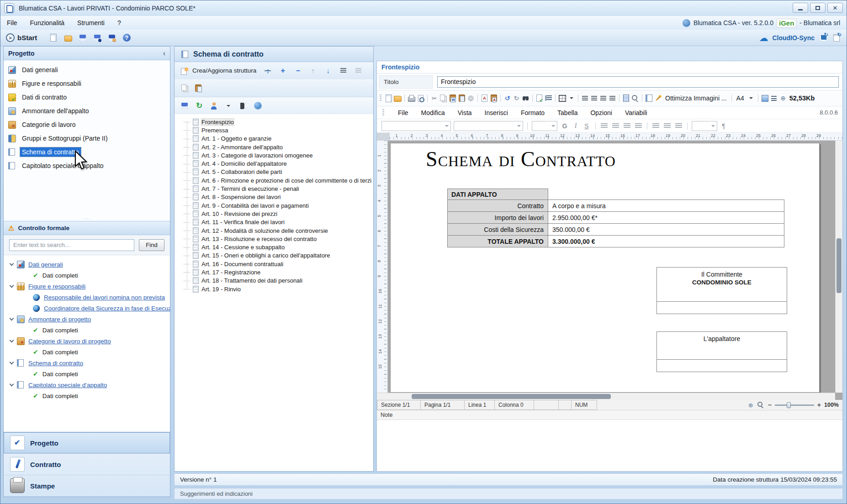  I want to click on sidebar-item-gruppi-e-sottogruppi-parte-ii: Gruppi e Sottogruppi (Parte II), so click(87, 138).